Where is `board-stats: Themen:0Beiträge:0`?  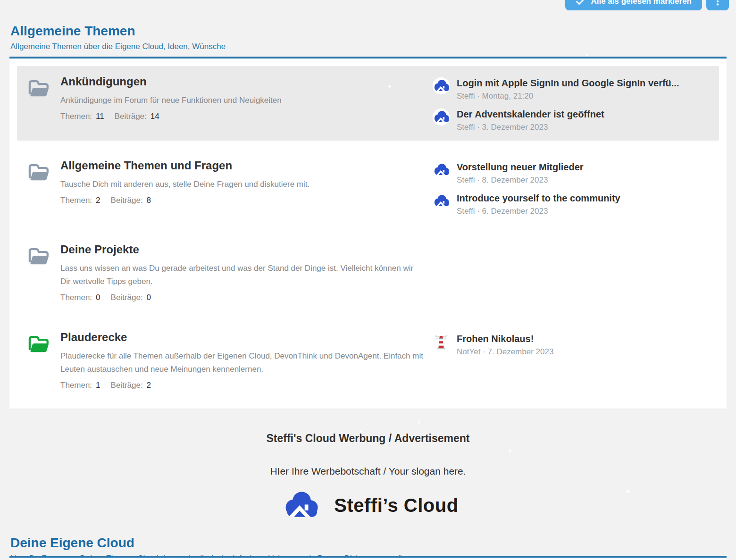 board-stats: Themen:0Beiträge:0 is located at coordinates (243, 298).